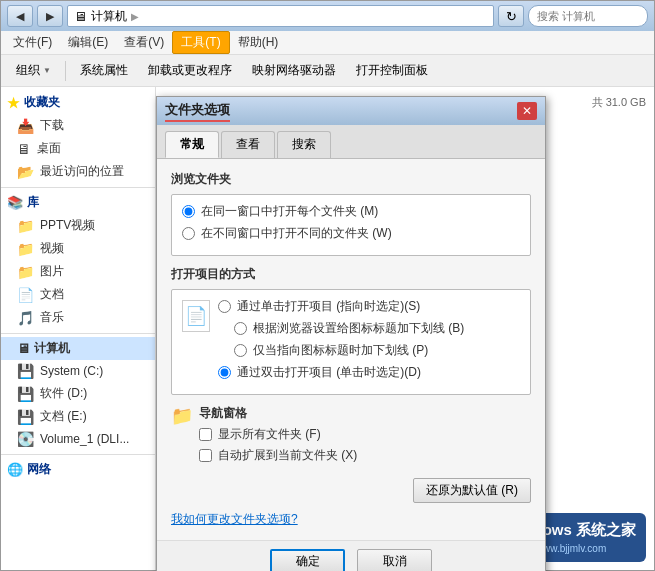  Describe the element at coordinates (15, 470) in the screenshot. I see `network-icon: 🌐` at that location.